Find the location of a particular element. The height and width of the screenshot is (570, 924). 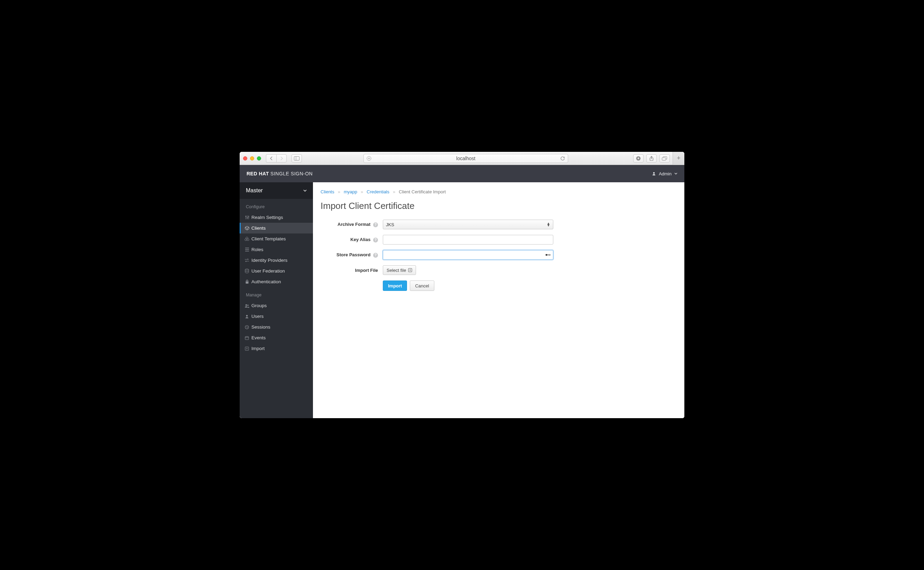

sidebar-section-configure: Configure is located at coordinates (276, 205).